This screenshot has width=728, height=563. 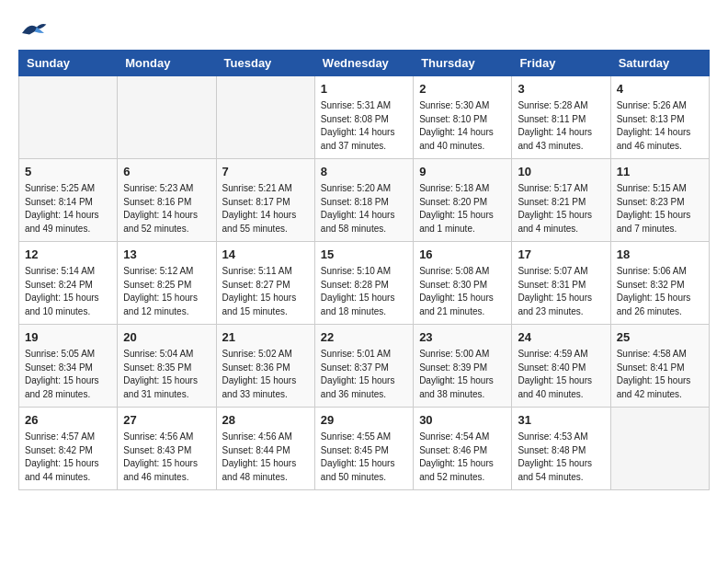 I want to click on day-info: Sunrise: 5:08 AM Sunset: 8:30 PM Dayligh…, so click(x=462, y=292).